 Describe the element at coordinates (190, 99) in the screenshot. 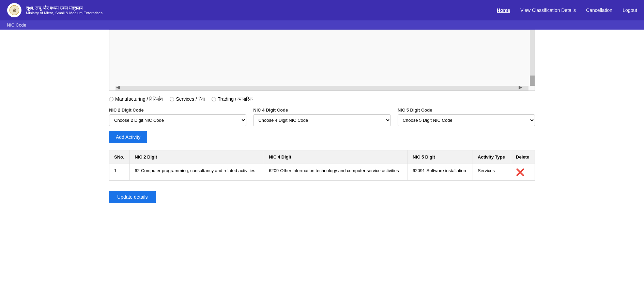

I see `radio-services-label: Services / सेवा` at that location.